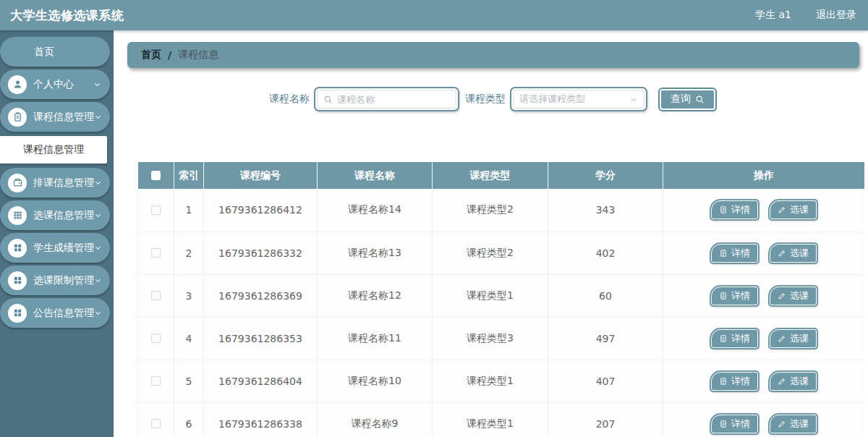 The height and width of the screenshot is (437, 868). What do you see at coordinates (198, 55) in the screenshot?
I see `breadcrumb-current: 课程信息` at bounding box center [198, 55].